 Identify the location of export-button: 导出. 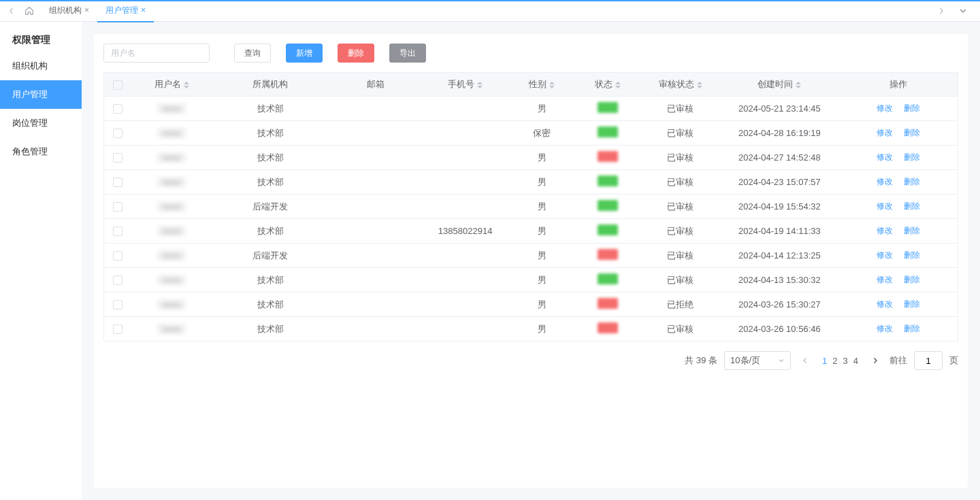
(408, 53).